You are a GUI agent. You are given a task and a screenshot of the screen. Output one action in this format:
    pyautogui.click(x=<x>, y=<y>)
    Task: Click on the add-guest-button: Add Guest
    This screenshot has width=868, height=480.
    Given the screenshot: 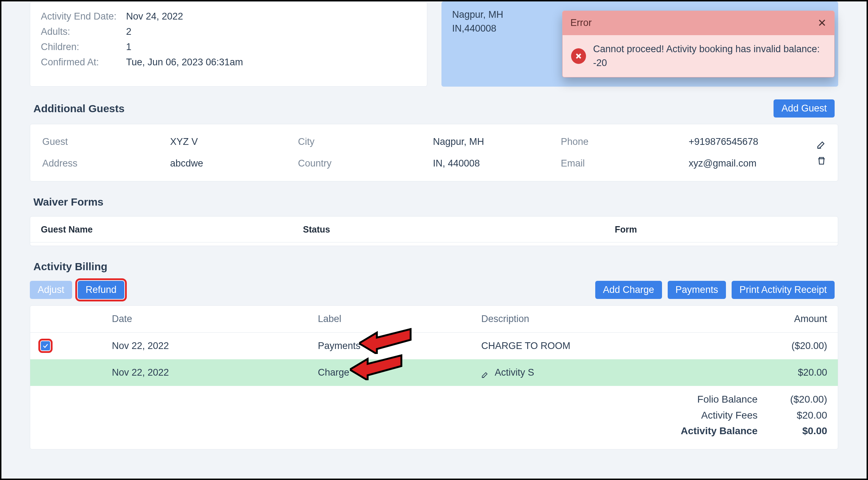 What is the action you would take?
    pyautogui.click(x=804, y=109)
    